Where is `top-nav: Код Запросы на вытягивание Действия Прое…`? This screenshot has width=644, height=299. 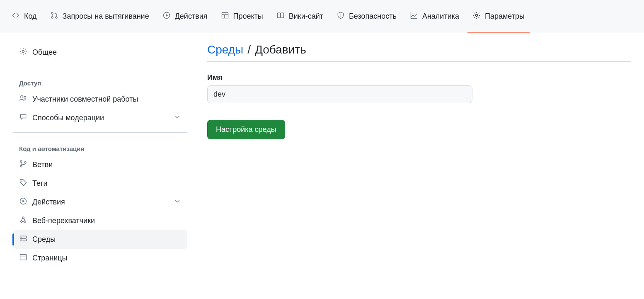 top-nav: Код Запросы на вытягивание Действия Прое… is located at coordinates (322, 17).